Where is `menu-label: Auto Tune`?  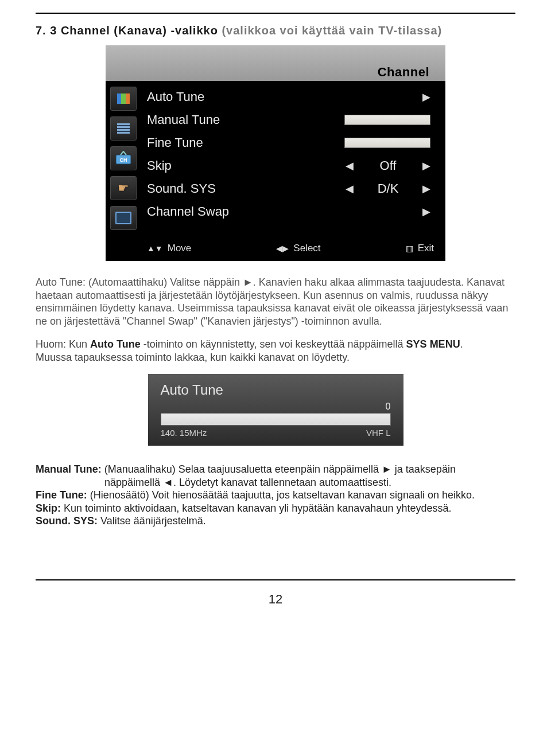
menu-label: Auto Tune is located at coordinates (222, 97).